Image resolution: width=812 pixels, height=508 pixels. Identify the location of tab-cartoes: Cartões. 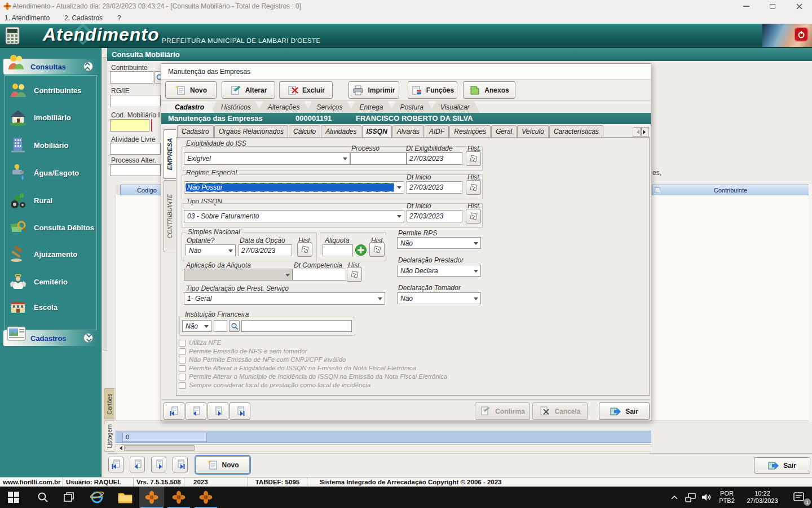
(109, 404).